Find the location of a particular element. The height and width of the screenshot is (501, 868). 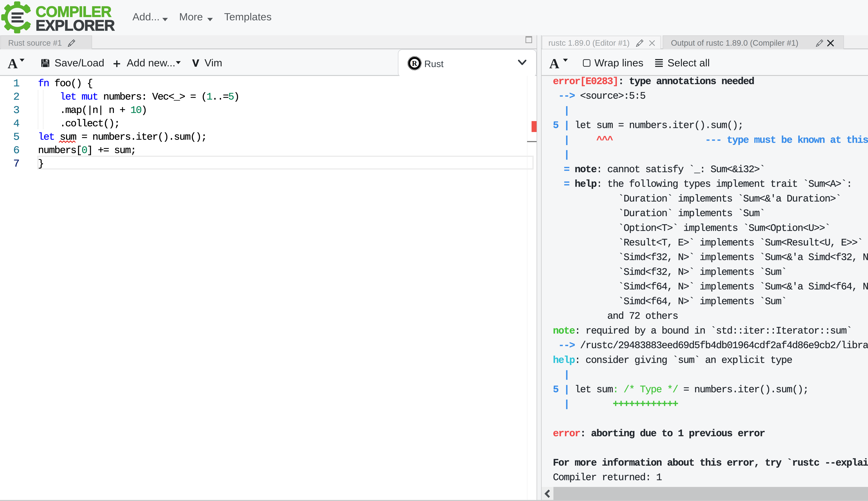

svg-text: R is located at coordinates (415, 63).